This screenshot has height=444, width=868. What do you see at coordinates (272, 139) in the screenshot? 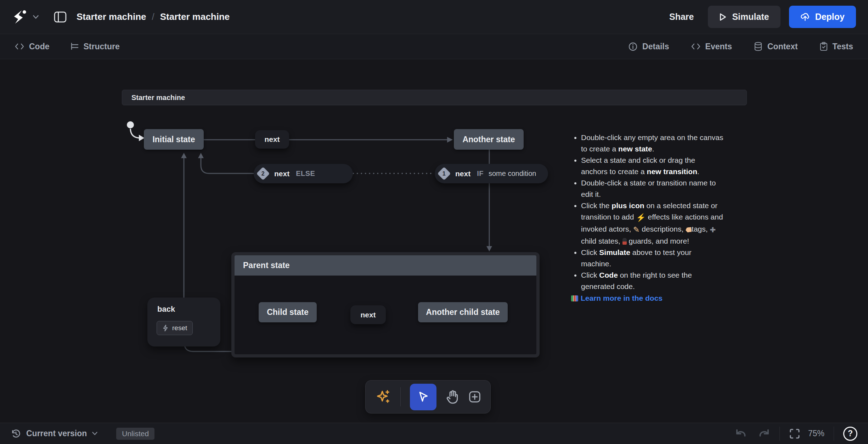
I see `transition-next: next` at bounding box center [272, 139].